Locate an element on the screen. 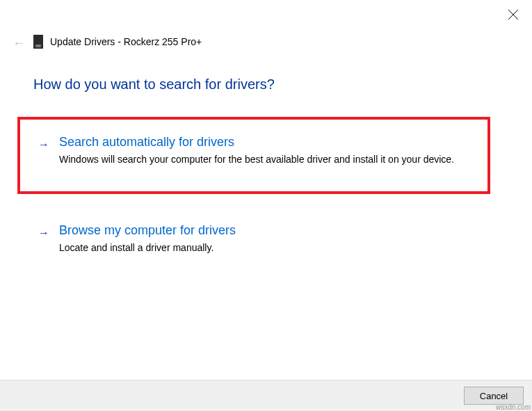 This screenshot has height=411, width=532. cancel-button: Cancel is located at coordinates (494, 396).